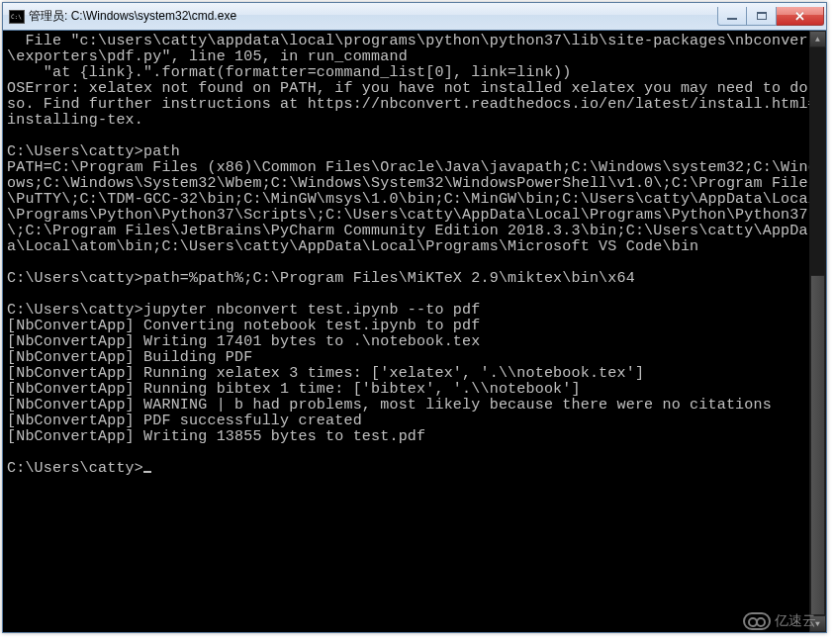 The image size is (834, 644). I want to click on scroll-up-button: ▲, so click(817, 40).